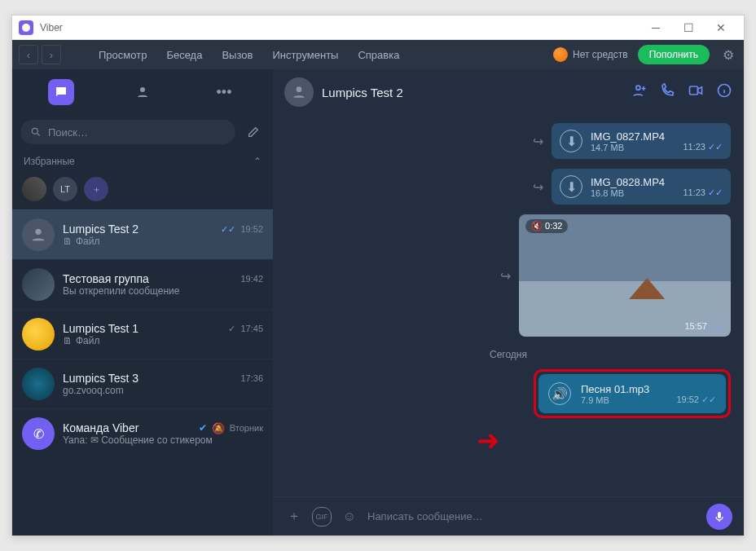  Describe the element at coordinates (294, 517) in the screenshot. I see `attach-button: ＋` at that location.